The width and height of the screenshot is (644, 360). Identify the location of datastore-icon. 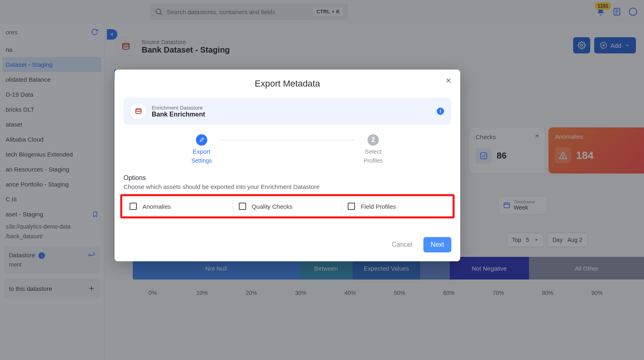
(138, 111).